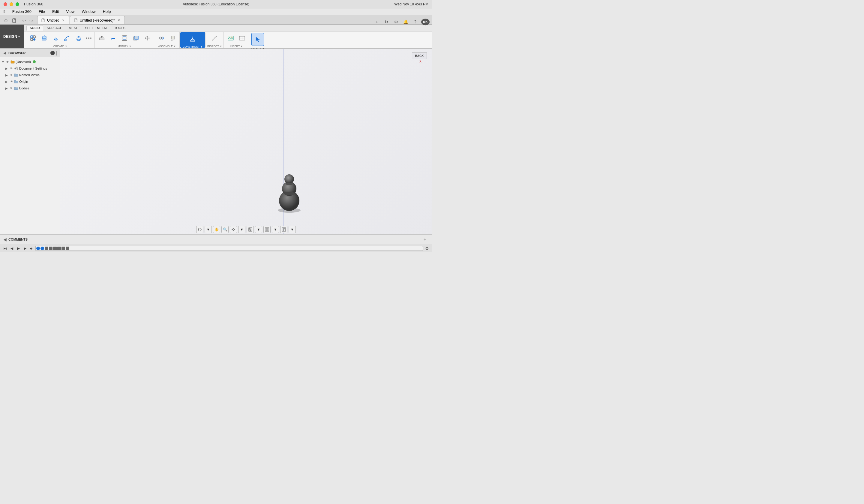 The width and height of the screenshot is (864, 504). I want to click on tree-item-named-views: ▶ 👁 Named Views, so click(30, 75).